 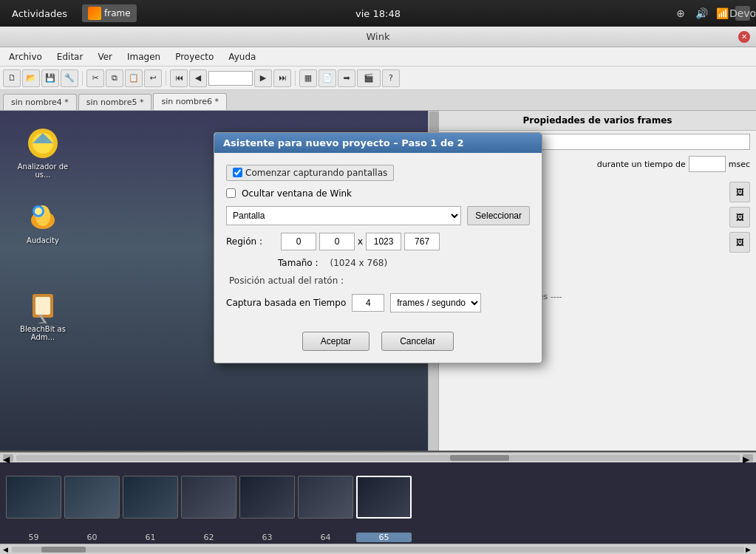 I want to click on region-label: Región :, so click(x=252, y=242).